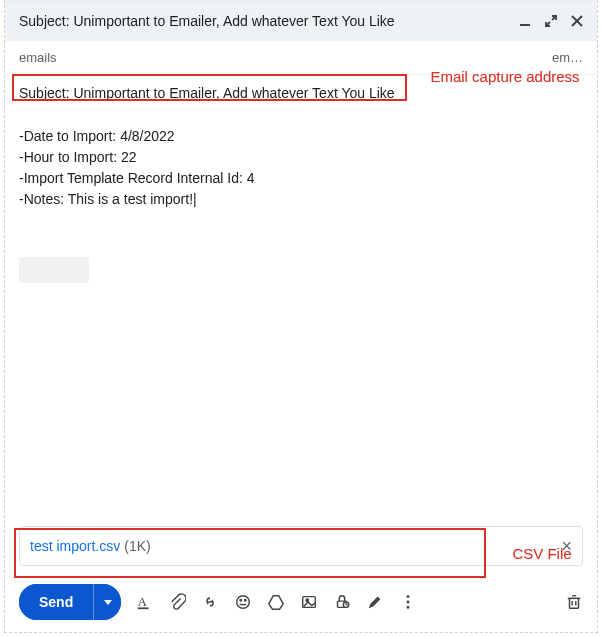 This screenshot has height=637, width=602. Describe the element at coordinates (243, 602) in the screenshot. I see `emoji-icon` at that location.